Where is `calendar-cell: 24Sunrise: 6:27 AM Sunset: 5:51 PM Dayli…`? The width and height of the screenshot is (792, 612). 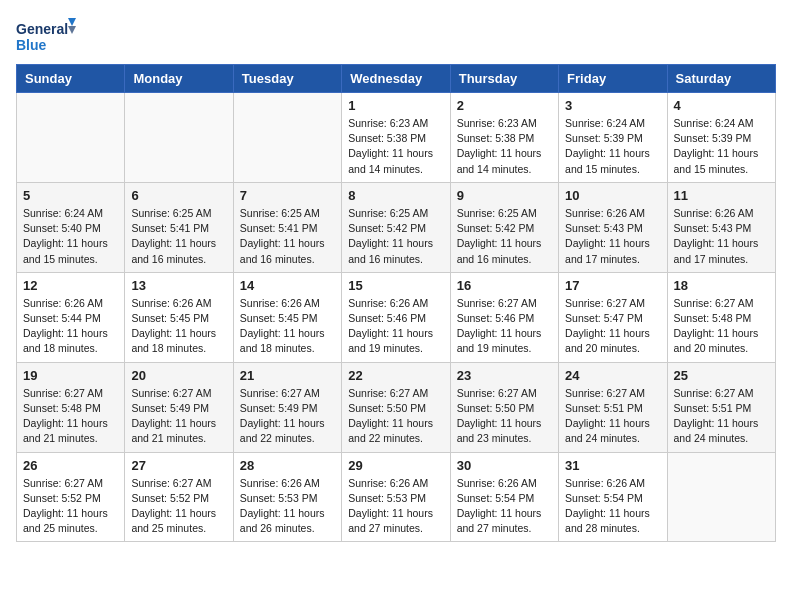 calendar-cell: 24Sunrise: 6:27 AM Sunset: 5:51 PM Dayli… is located at coordinates (613, 407).